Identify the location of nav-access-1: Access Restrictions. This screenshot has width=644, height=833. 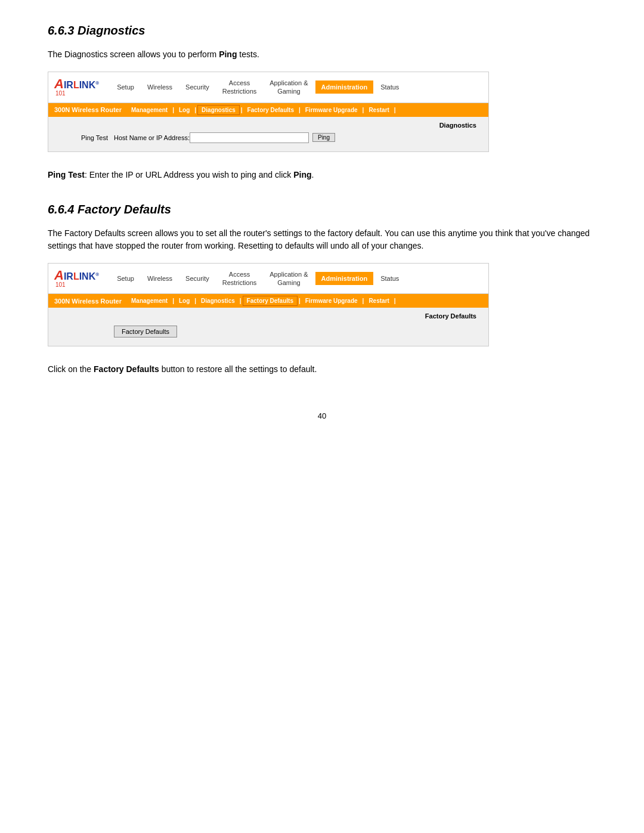
(240, 87).